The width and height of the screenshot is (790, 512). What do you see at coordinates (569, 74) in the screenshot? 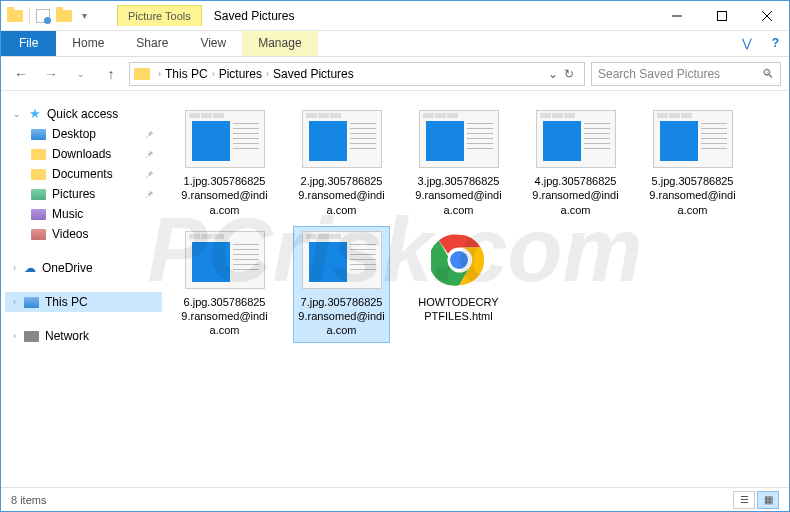
I see `refresh-icon: ↻` at bounding box center [569, 74].